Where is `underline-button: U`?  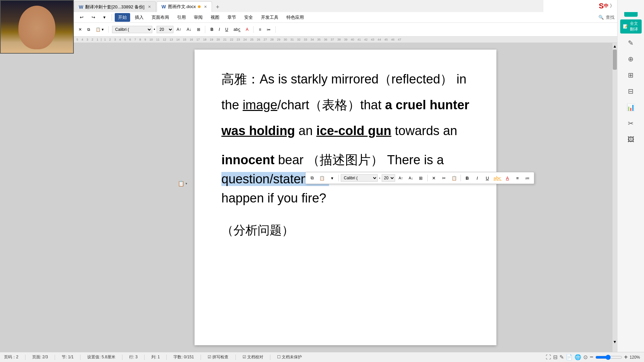
underline-button: U is located at coordinates (227, 29).